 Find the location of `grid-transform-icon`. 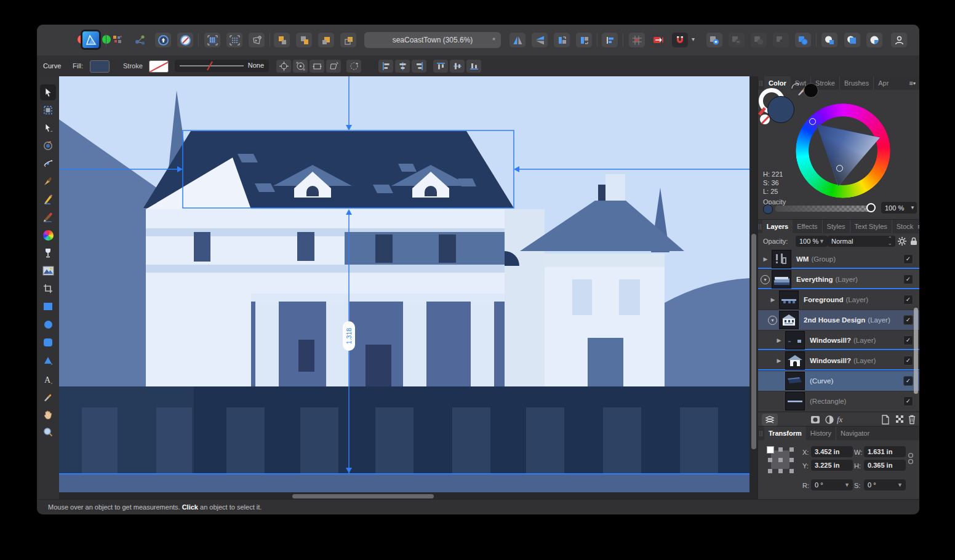

grid-transform-icon is located at coordinates (257, 40).